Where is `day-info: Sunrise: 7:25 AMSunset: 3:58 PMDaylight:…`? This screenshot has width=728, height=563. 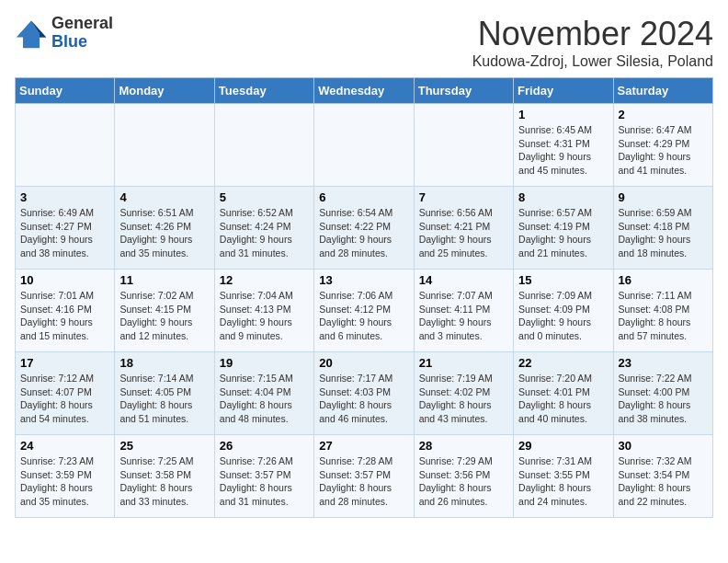
day-info: Sunrise: 7:25 AMSunset: 3:58 PMDaylight:… is located at coordinates (164, 482).